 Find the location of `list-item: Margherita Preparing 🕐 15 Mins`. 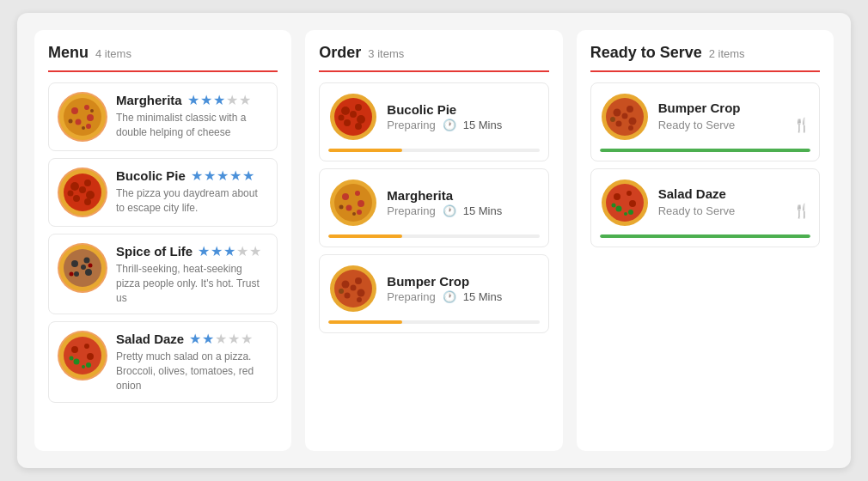

list-item: Margherita Preparing 🕐 15 Mins is located at coordinates (433, 208).